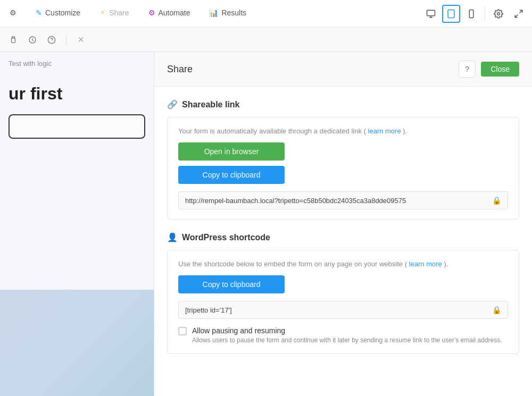 This screenshot has width=532, height=396. What do you see at coordinates (467, 69) in the screenshot?
I see `question-mark-icon: ?` at bounding box center [467, 69].